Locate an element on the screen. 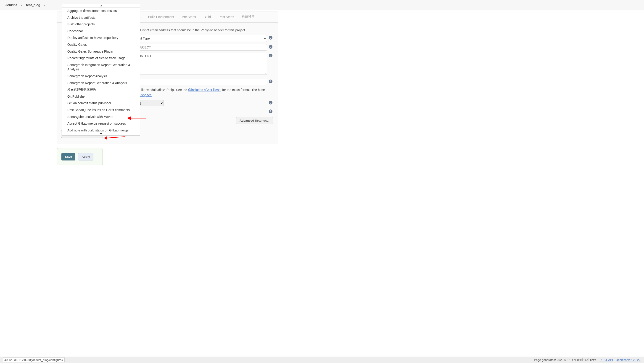 The image size is (644, 363). dropdown-item: Sonargraph Integration Report Generation… is located at coordinates (101, 67).